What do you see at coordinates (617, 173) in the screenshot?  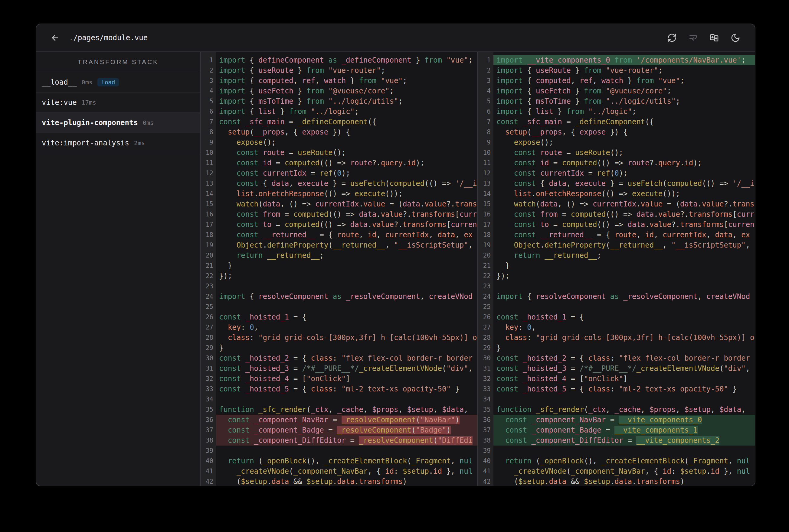 I see `code-line: 12 const currentIdx = ref(0);` at bounding box center [617, 173].